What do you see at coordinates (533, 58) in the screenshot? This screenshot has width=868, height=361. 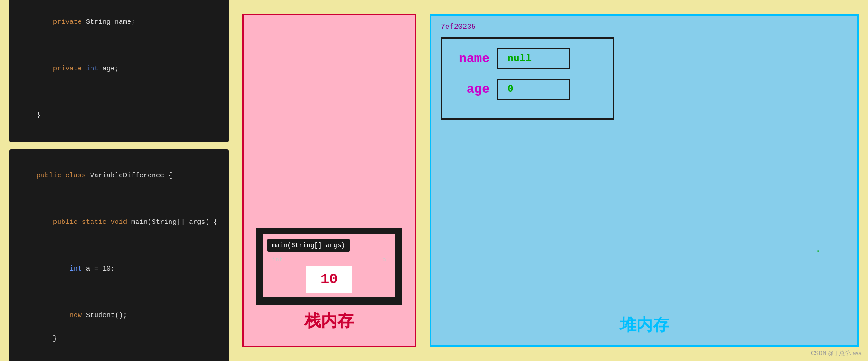 I see `heap-field-name-value: null` at bounding box center [533, 58].